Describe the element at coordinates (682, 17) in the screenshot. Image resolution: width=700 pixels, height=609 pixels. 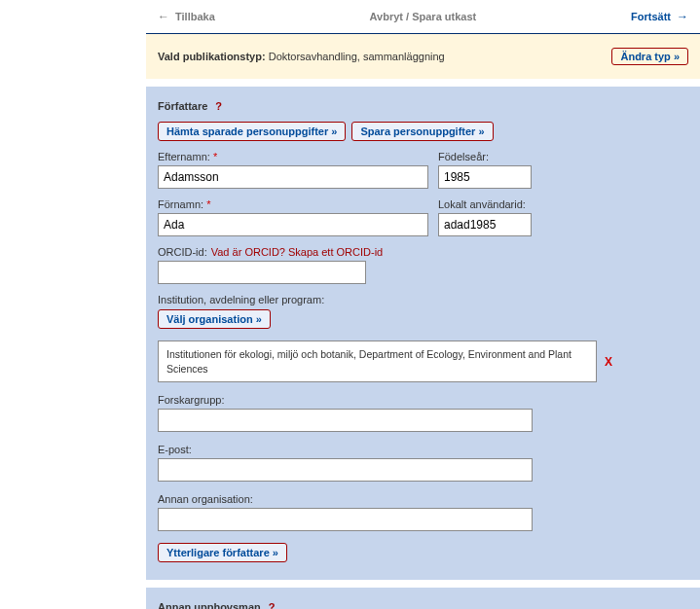
I see `arrow-right-icon: →` at that location.